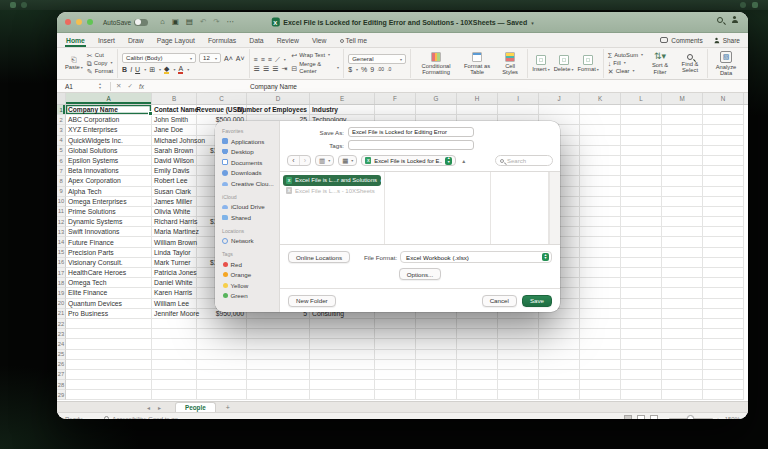  Describe the element at coordinates (726, 40) in the screenshot. I see `share-button: Share` at that location.